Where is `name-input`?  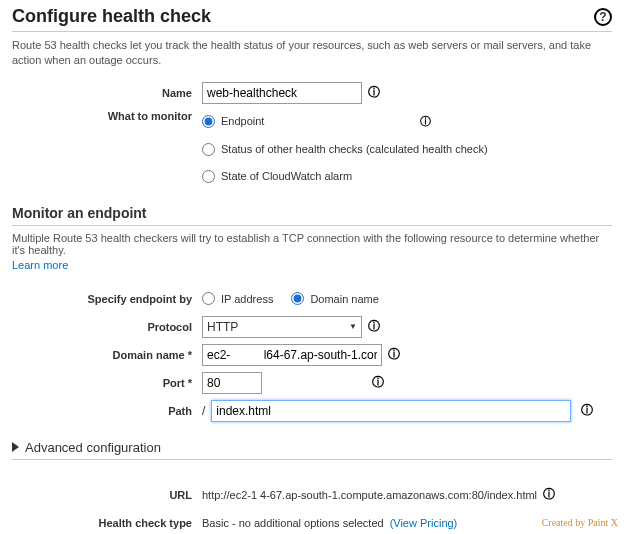 name-input is located at coordinates (282, 93).